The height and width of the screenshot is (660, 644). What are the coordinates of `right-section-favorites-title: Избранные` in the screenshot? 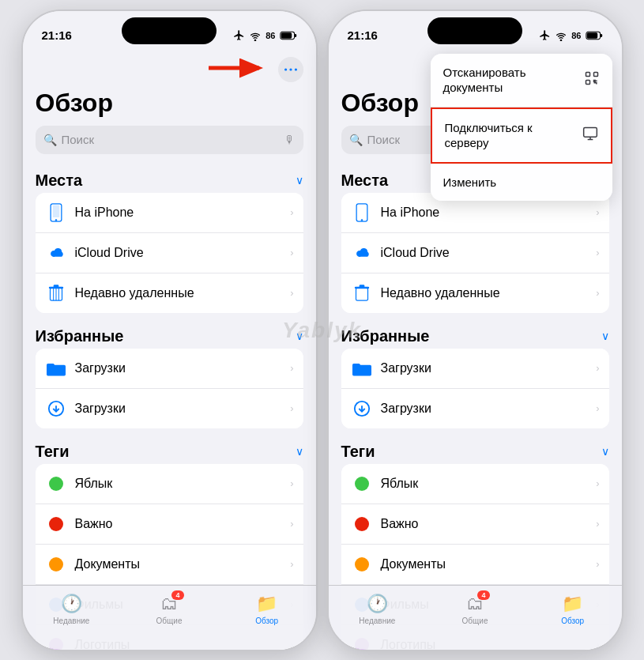 It's located at (386, 337).